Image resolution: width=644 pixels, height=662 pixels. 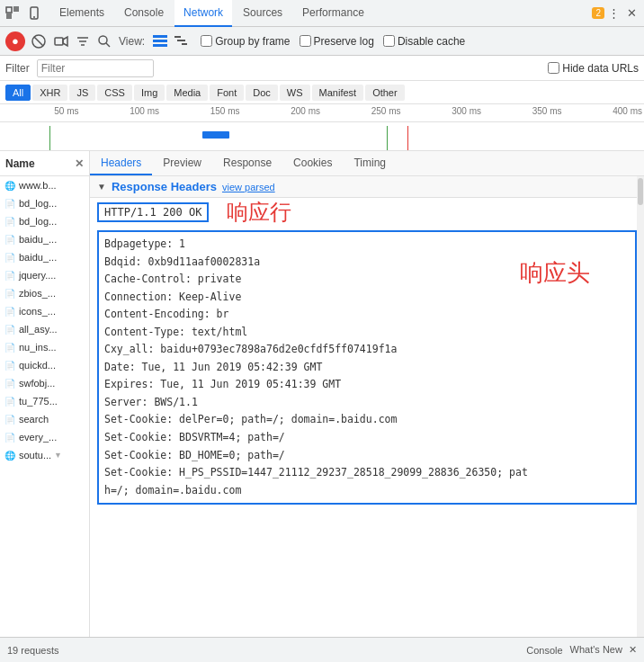 I want to click on tab-bar-left: Elements Console Network Sources Perform…, so click(x=189, y=13).